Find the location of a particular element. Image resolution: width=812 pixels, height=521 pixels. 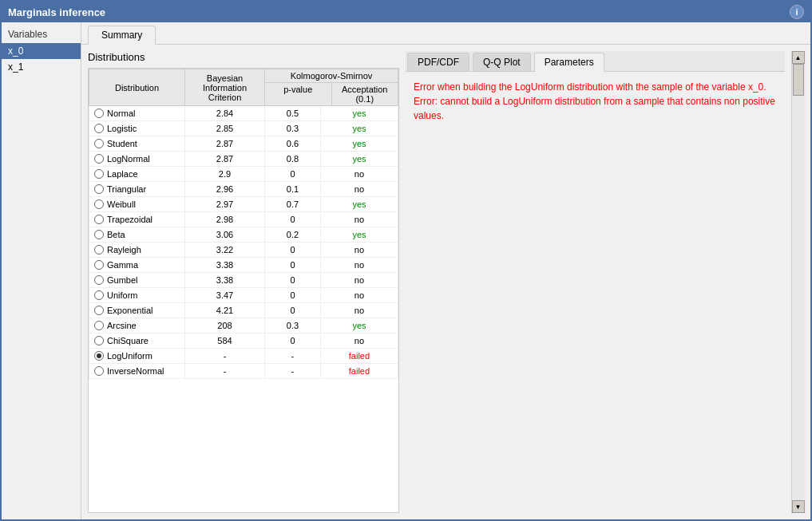

dist-name-cell: Exponential is located at coordinates (137, 311).